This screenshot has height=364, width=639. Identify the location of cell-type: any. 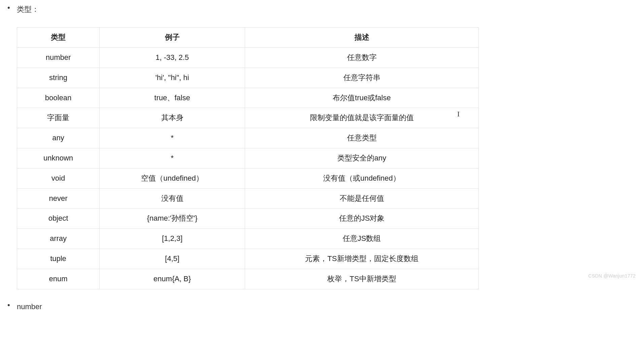
(59, 138).